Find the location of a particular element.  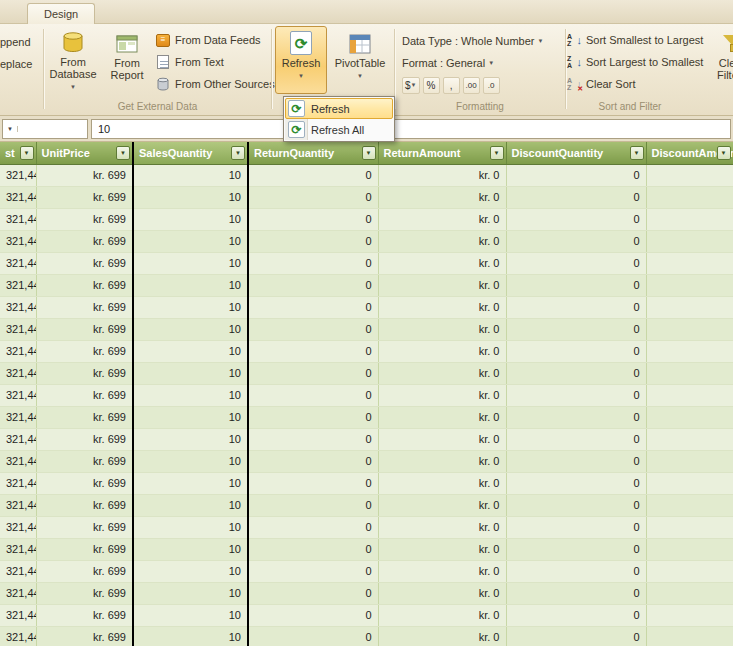

paste-append-button: ppend is located at coordinates (16, 42).